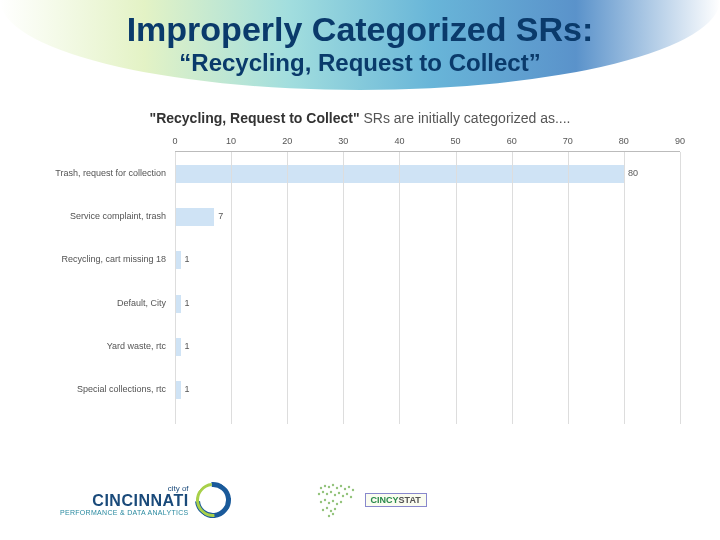 The width and height of the screenshot is (720, 540). I want to click on logo-cincinnati-text: CINCINNATI, so click(124, 501).